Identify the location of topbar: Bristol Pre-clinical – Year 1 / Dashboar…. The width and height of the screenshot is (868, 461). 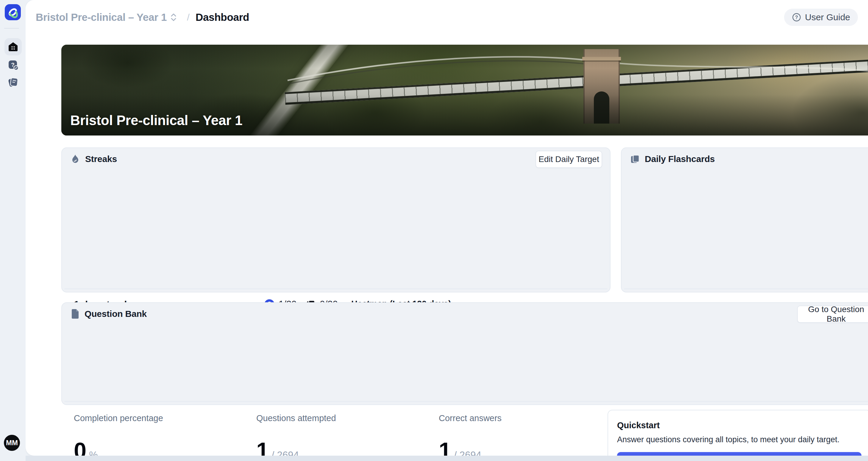
(447, 18).